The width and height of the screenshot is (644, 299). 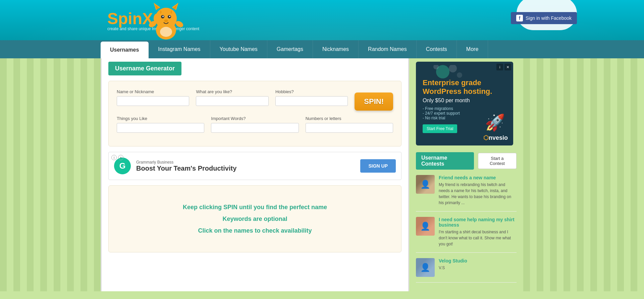 What do you see at coordinates (378, 166) in the screenshot?
I see `grammarly-signup-button: SIGN UP` at bounding box center [378, 166].